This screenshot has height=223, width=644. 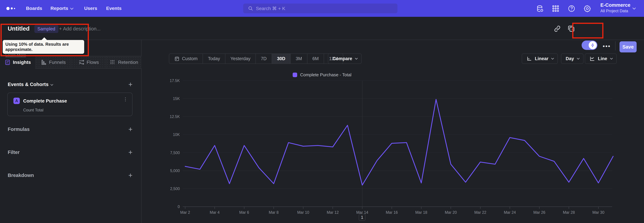 I want to click on svg-text: 2,500, so click(x=175, y=189).